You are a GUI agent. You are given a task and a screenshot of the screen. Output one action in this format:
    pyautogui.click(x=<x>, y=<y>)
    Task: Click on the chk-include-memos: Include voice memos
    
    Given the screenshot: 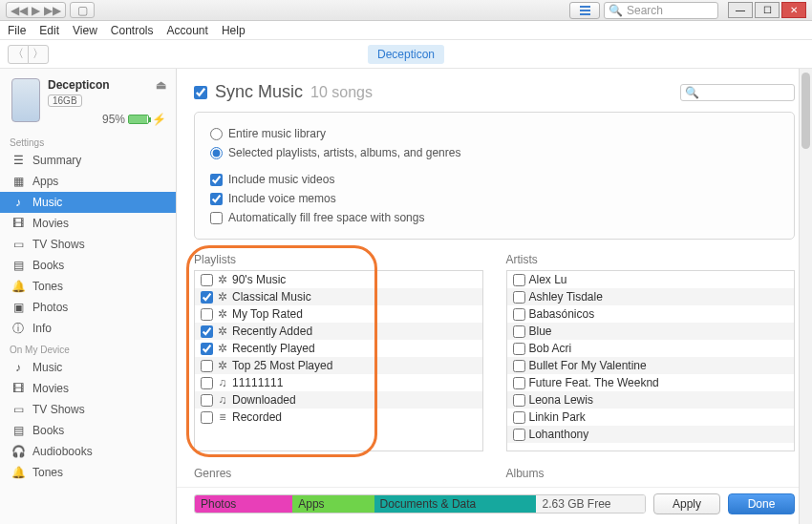 What is the action you would take?
    pyautogui.click(x=495, y=199)
    